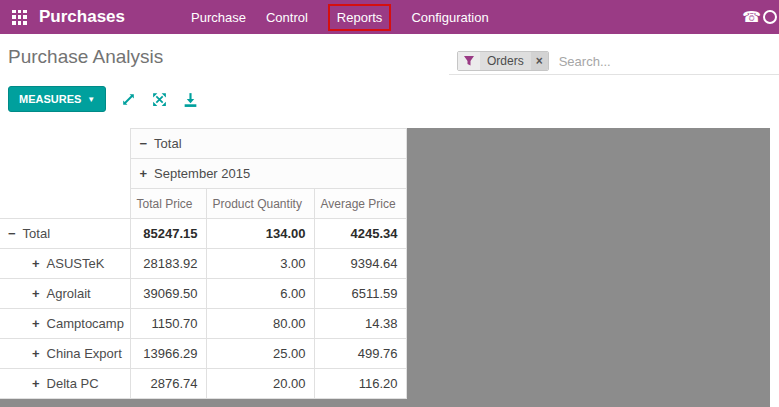 Image resolution: width=779 pixels, height=407 pixels. Describe the element at coordinates (469, 61) in the screenshot. I see `filter-funnel-icon` at that location.